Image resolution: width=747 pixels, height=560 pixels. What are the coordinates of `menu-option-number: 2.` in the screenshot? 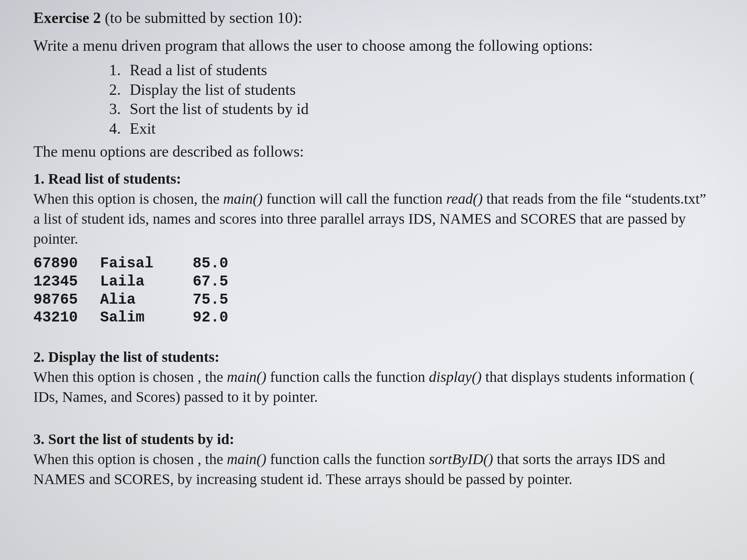 It's located at (112, 90).